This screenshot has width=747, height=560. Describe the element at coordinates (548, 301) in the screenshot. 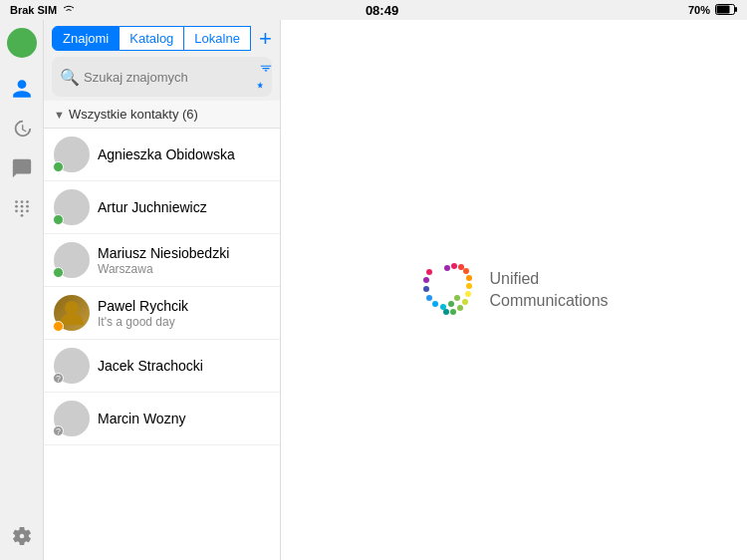

I see `uc-line2: Communications` at that location.